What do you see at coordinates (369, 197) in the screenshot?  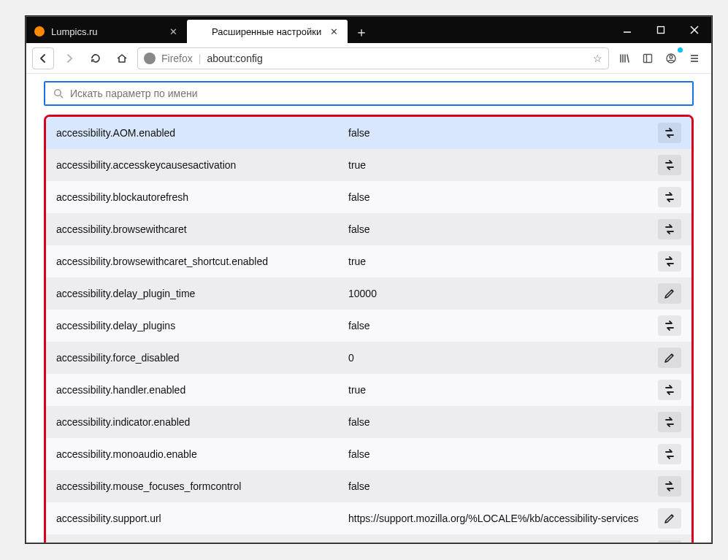 I see `pref-row: accessibility.blockautorefreshfalse` at bounding box center [369, 197].